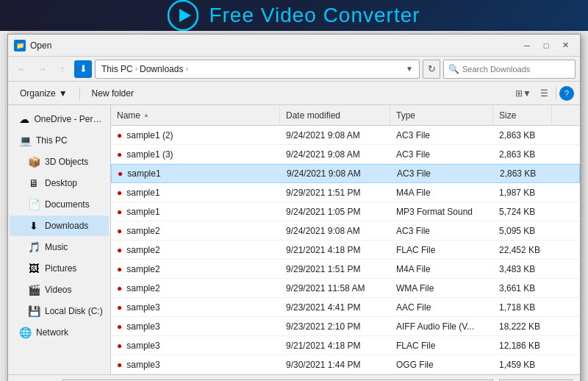 This screenshot has width=588, height=381. What do you see at coordinates (143, 327) in the screenshot?
I see `cell-name-text-10: sample3` at bounding box center [143, 327].